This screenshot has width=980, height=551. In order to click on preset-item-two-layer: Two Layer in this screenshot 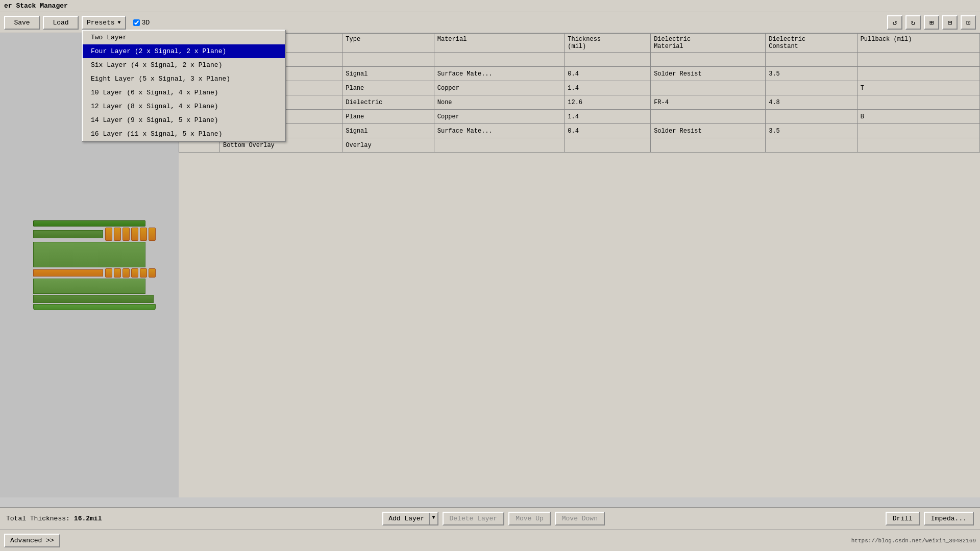, I will do `click(184, 38)`.